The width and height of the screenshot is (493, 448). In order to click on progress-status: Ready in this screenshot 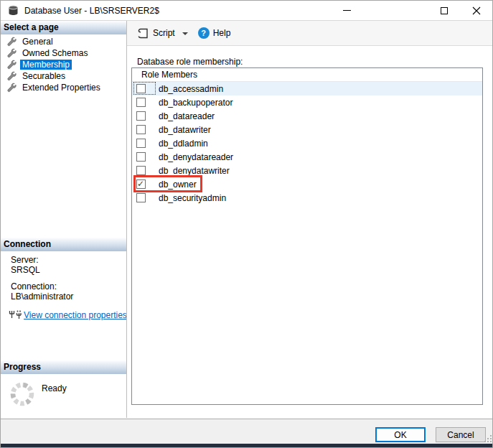, I will do `click(55, 388)`.